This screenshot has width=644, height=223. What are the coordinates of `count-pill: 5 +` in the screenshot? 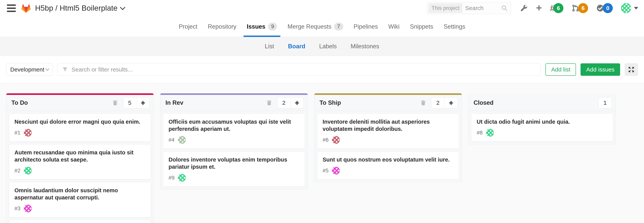 It's located at (136, 103).